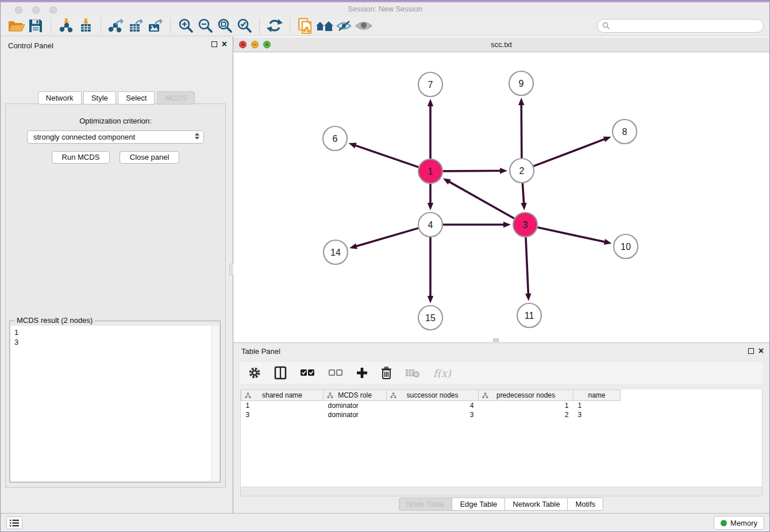 The height and width of the screenshot is (532, 770). I want to click on close-panel-button: Close panel, so click(149, 157).